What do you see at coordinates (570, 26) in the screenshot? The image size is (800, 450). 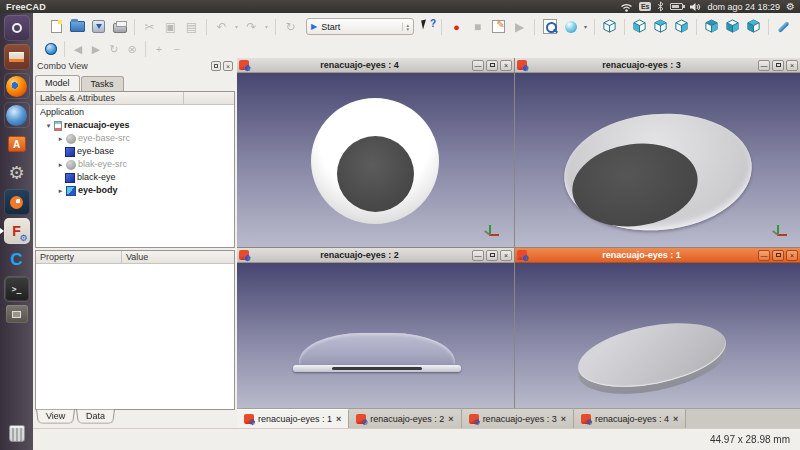 I see `draw-style-button` at bounding box center [570, 26].